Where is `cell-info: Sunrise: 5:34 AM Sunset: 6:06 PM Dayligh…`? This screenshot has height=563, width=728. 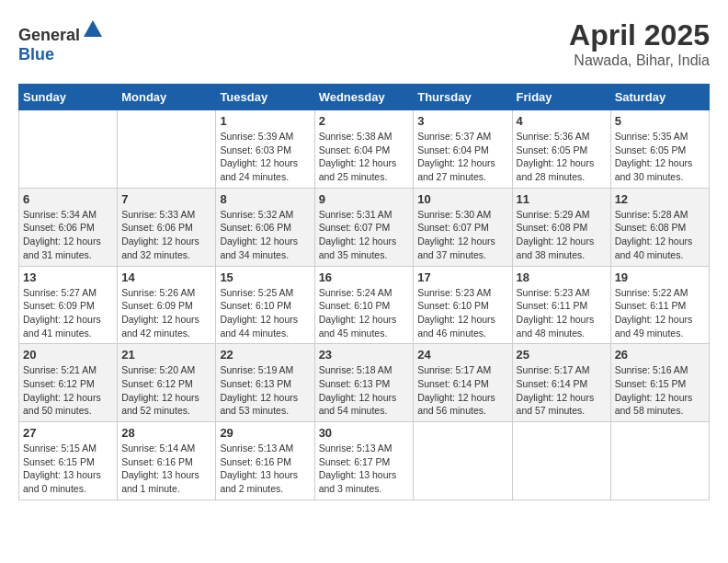
cell-info: Sunrise: 5:34 AM Sunset: 6:06 PM Dayligh… is located at coordinates (68, 236).